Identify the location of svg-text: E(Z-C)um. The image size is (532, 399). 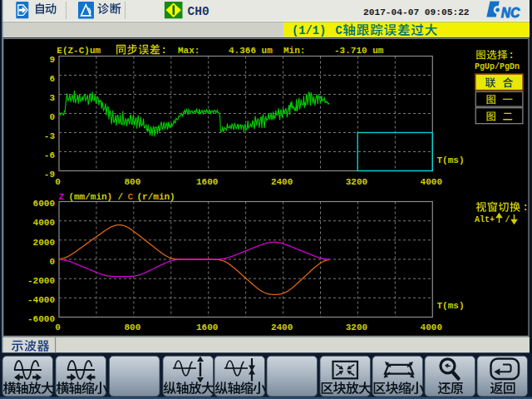
(78, 51).